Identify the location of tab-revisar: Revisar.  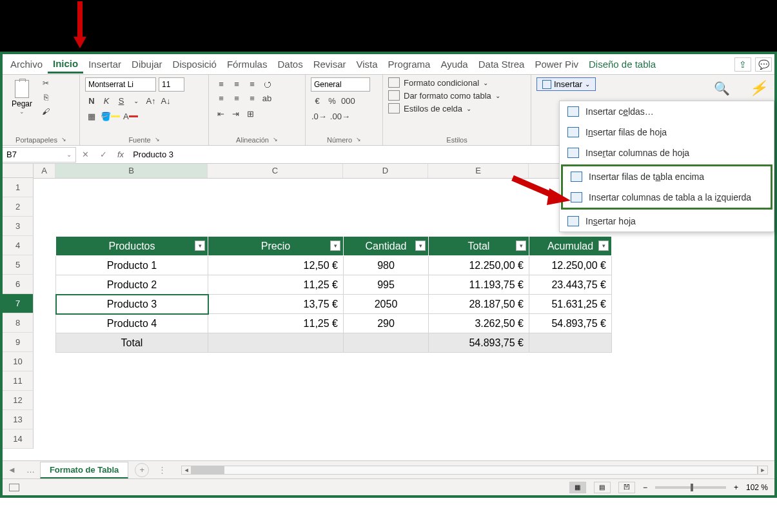
(330, 64).